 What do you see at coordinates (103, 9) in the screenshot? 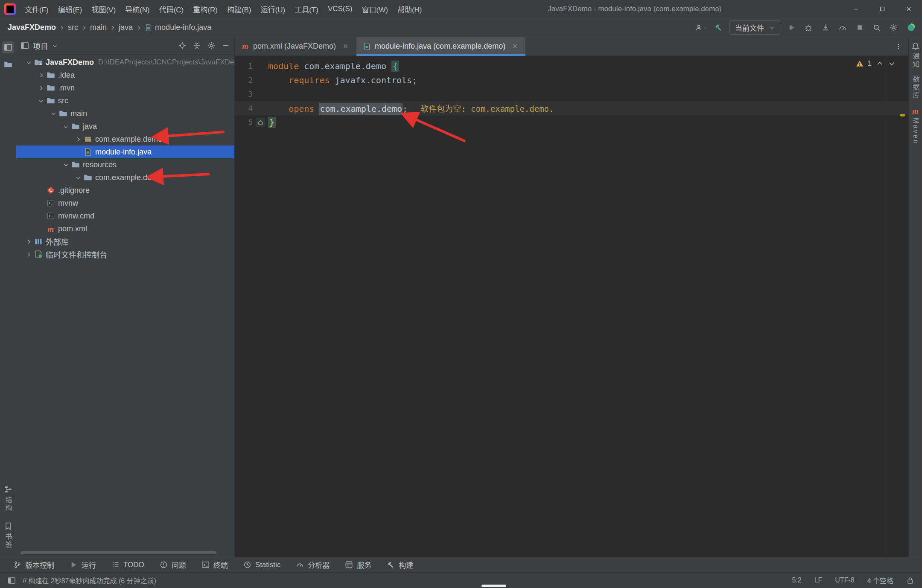
I see `menu-item: 视图(V)` at bounding box center [103, 9].